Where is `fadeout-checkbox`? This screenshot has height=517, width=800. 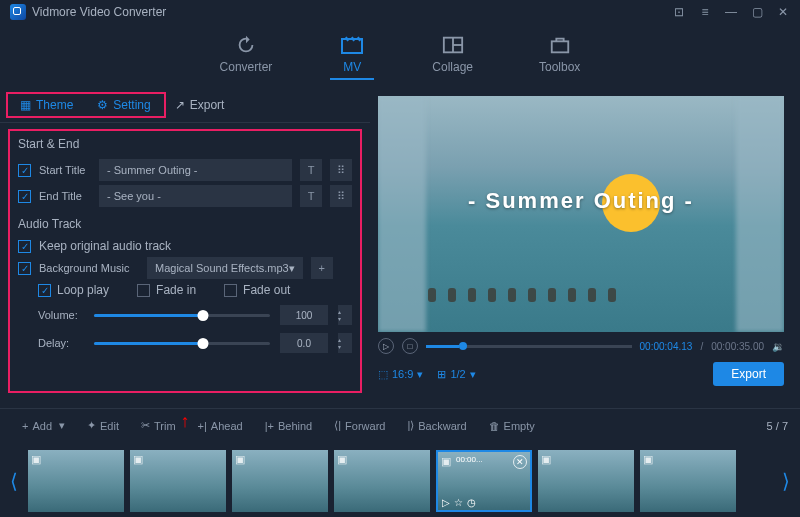 fadeout-checkbox is located at coordinates (230, 290).